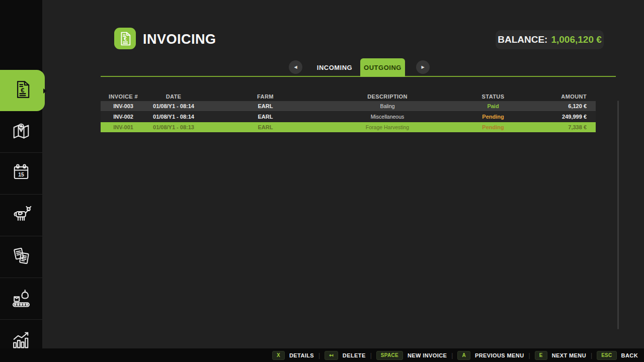 The width and height of the screenshot is (644, 362). Describe the element at coordinates (491, 355) in the screenshot. I see `shortcut-previous-menu: A PREVIOUS MENU` at that location.